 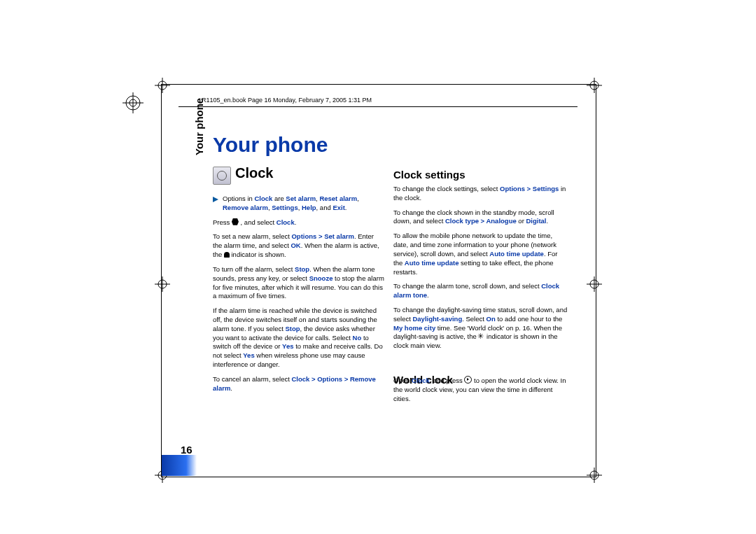 What do you see at coordinates (222, 176) in the screenshot?
I see `clock-app-icon` at bounding box center [222, 176].